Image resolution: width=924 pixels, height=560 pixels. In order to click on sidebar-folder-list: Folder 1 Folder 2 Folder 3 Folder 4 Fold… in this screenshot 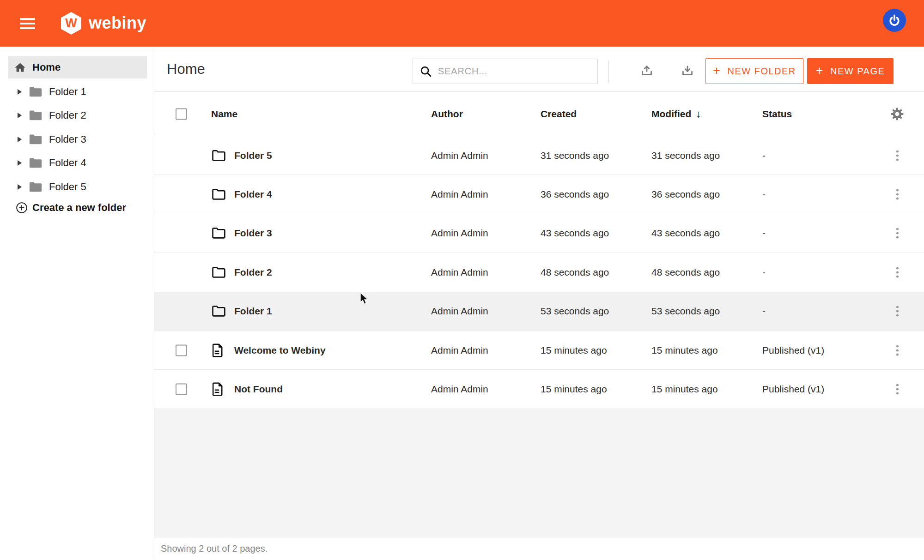, I will do `click(77, 139)`.